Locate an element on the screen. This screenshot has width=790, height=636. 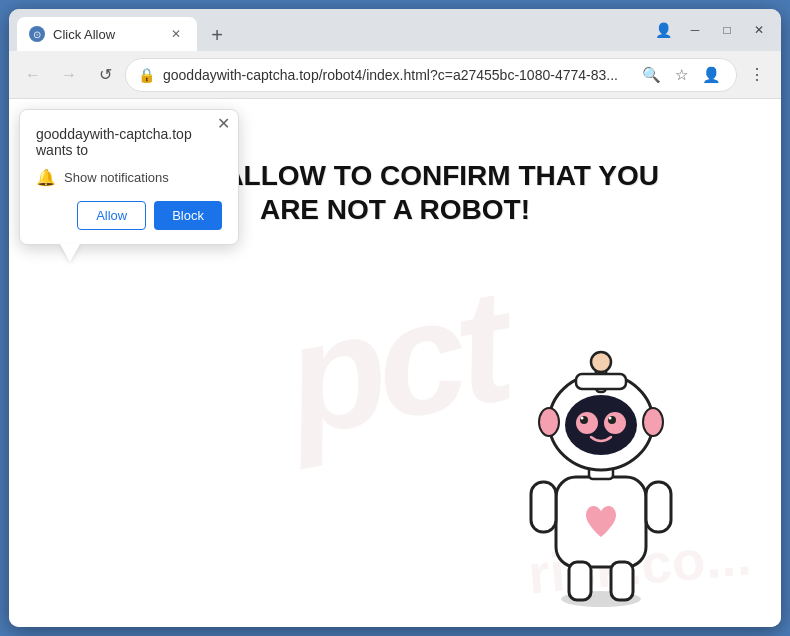
new-tab-button: + is located at coordinates (217, 35).